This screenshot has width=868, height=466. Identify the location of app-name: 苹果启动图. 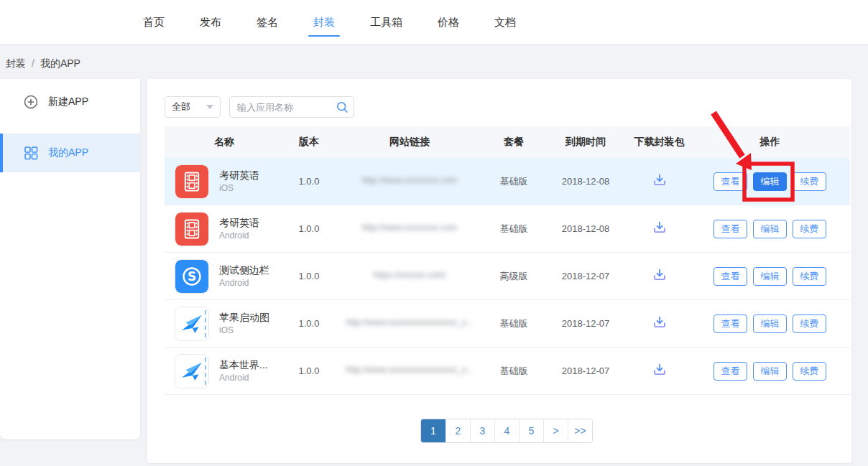
(244, 317).